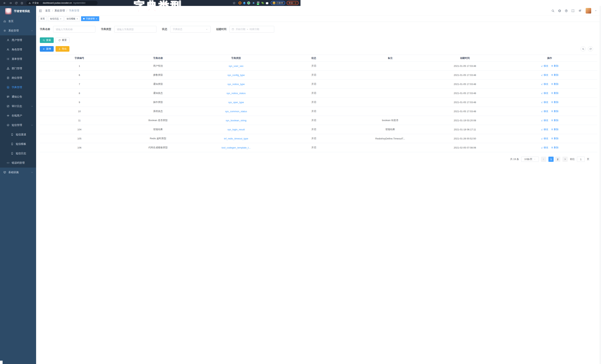 This screenshot has width=601, height=364. I want to click on phone-icon, so click(12, 153).